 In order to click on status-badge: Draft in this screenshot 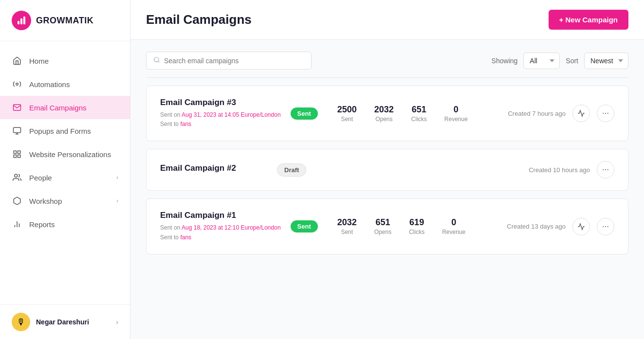, I will do `click(292, 170)`.